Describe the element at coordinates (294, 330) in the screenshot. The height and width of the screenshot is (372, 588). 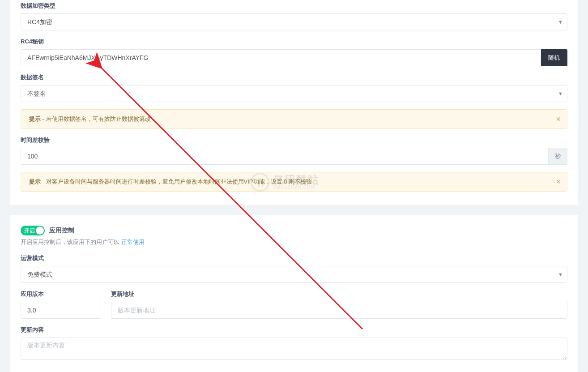
I see `update-content-label: 更新内容` at that location.